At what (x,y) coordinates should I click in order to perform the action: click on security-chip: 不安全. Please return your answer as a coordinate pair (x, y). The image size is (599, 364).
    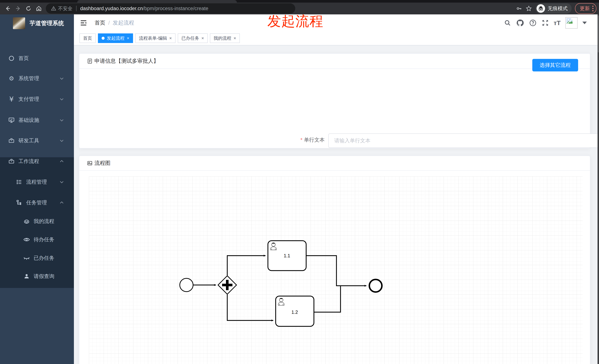
    Looking at the image, I should click on (62, 9).